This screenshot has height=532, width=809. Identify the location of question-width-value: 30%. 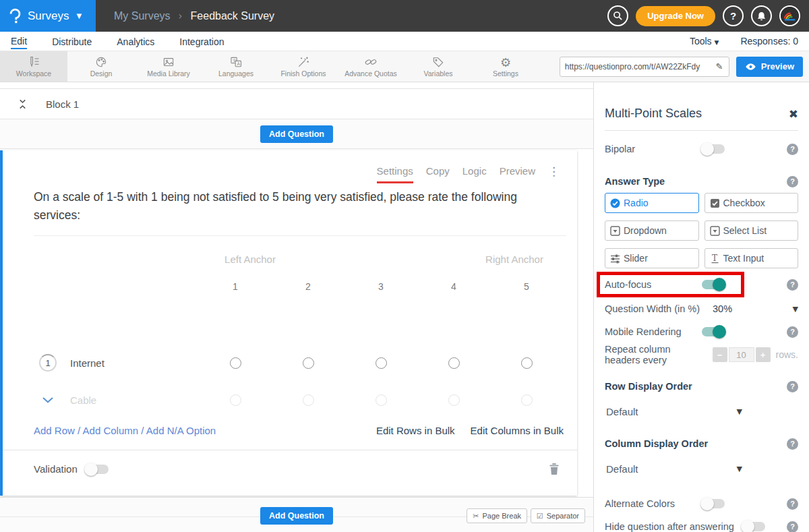
(723, 309).